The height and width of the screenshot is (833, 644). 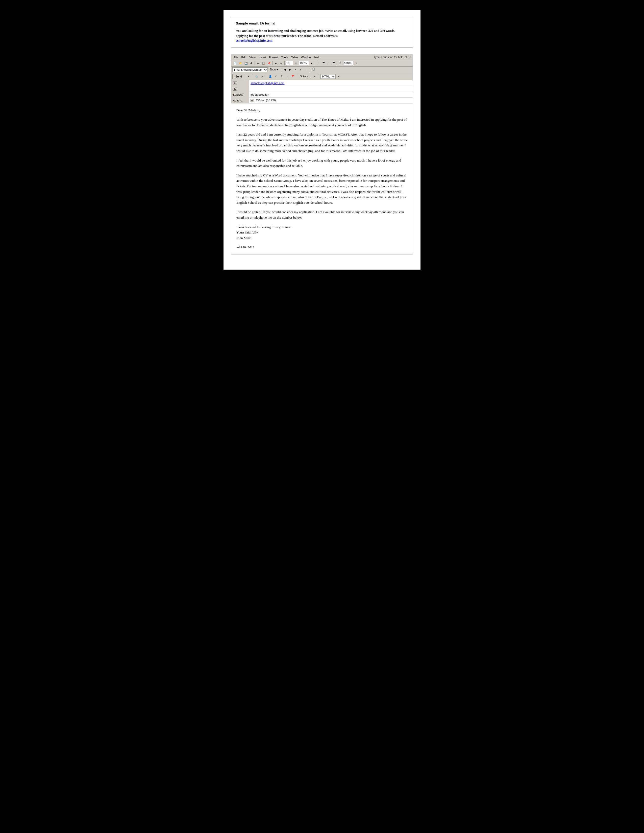 I want to click on track-changes-prev: ◀, so click(x=285, y=69).